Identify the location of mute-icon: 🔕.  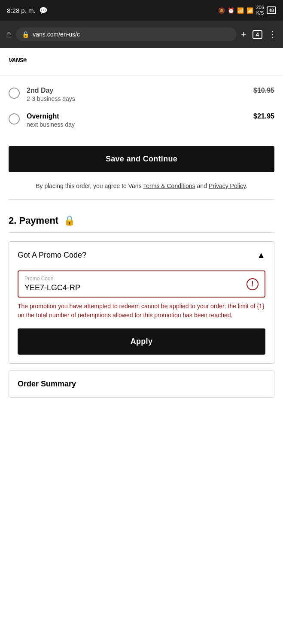
(222, 10).